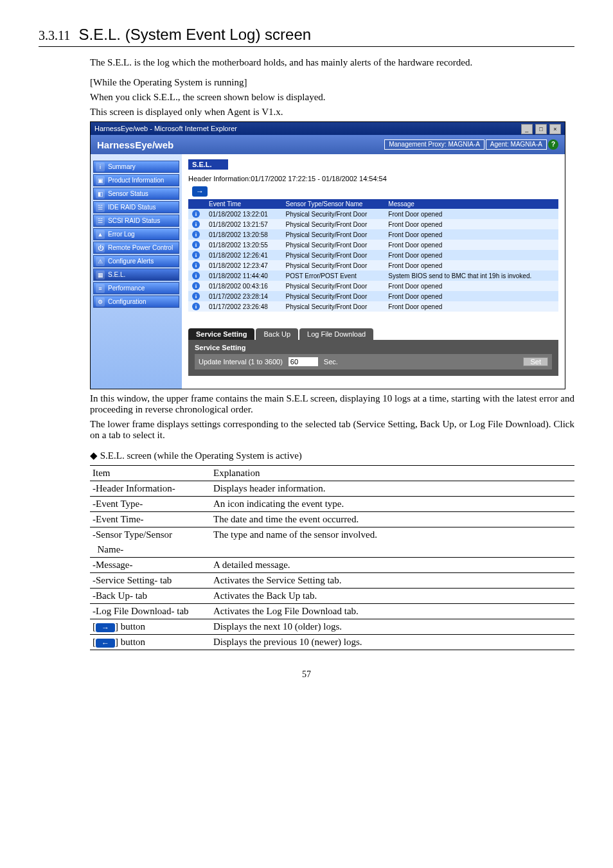 The width and height of the screenshot is (613, 868). Describe the element at coordinates (527, 129) in the screenshot. I see `minimize-button: _` at that location.